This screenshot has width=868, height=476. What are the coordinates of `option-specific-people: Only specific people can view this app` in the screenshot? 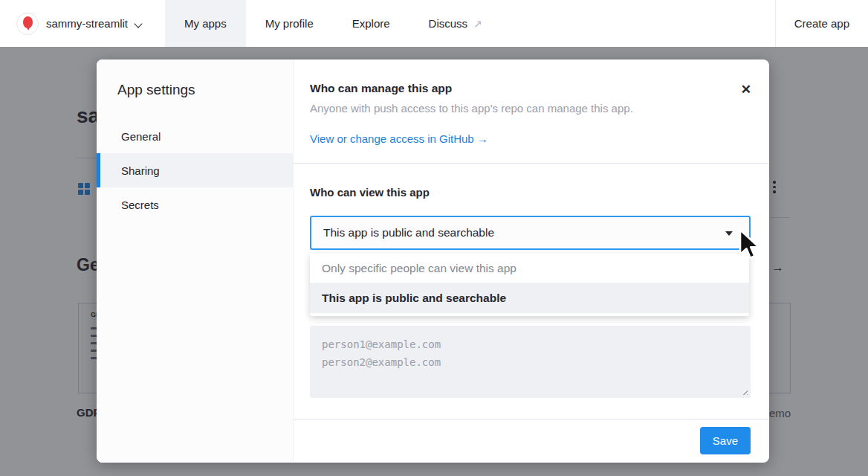 It's located at (529, 268).